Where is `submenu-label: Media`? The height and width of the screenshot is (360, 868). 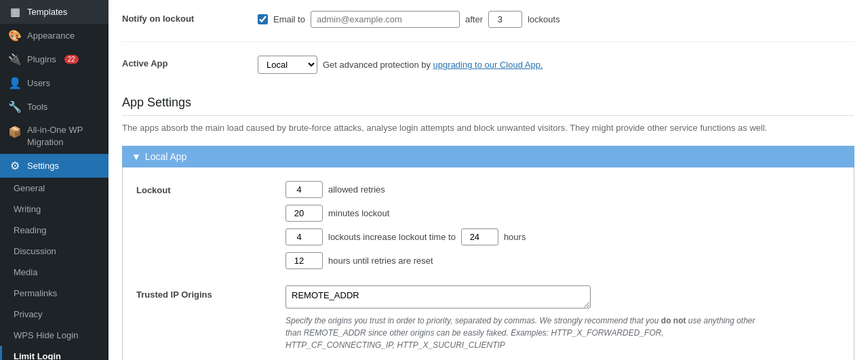
submenu-label: Media is located at coordinates (26, 273).